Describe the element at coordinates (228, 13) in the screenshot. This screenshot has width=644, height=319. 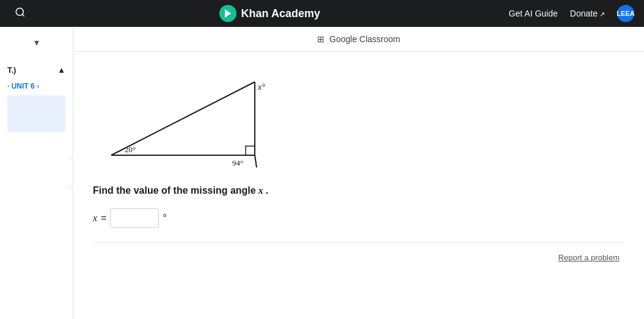
I see `khan-academy-logo-icon` at that location.